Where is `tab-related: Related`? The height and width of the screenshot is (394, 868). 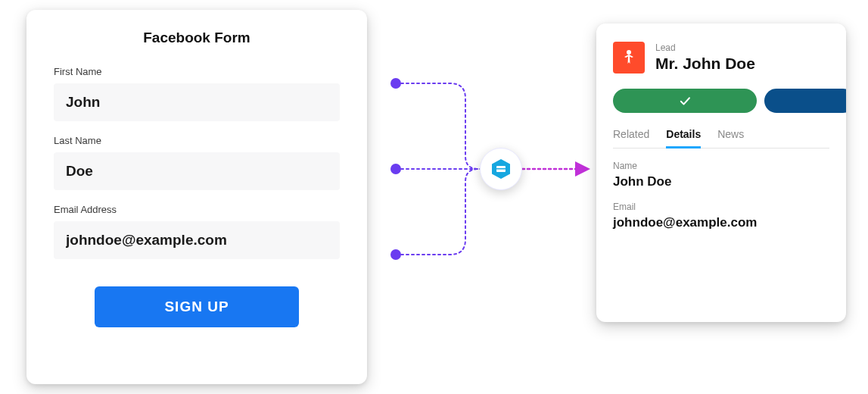 tab-related: Related is located at coordinates (631, 138).